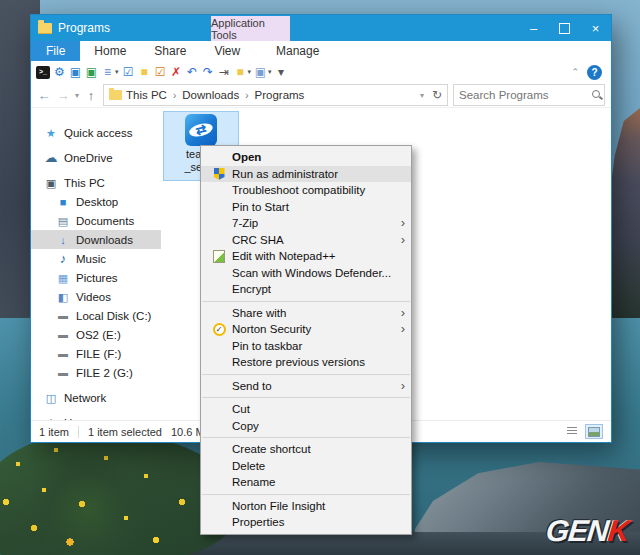  Describe the element at coordinates (43, 72) in the screenshot. I see `qat-command-prompt-icon: >_` at that location.